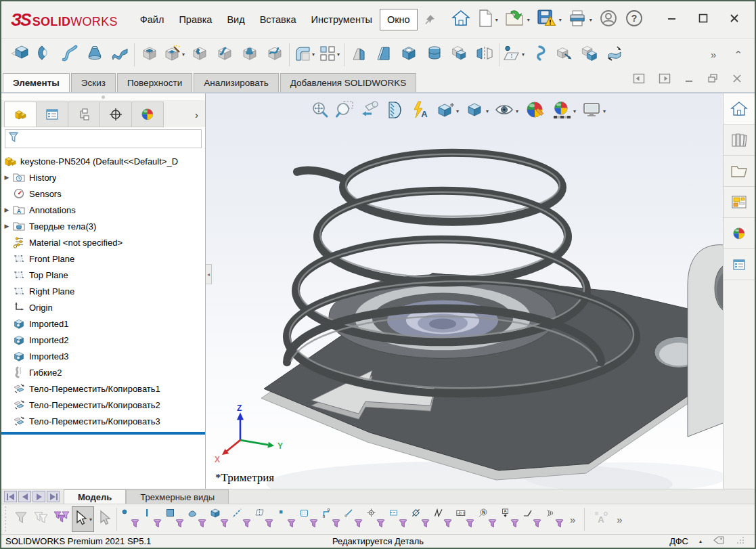  I want to click on menu-window: Окно, so click(399, 20).